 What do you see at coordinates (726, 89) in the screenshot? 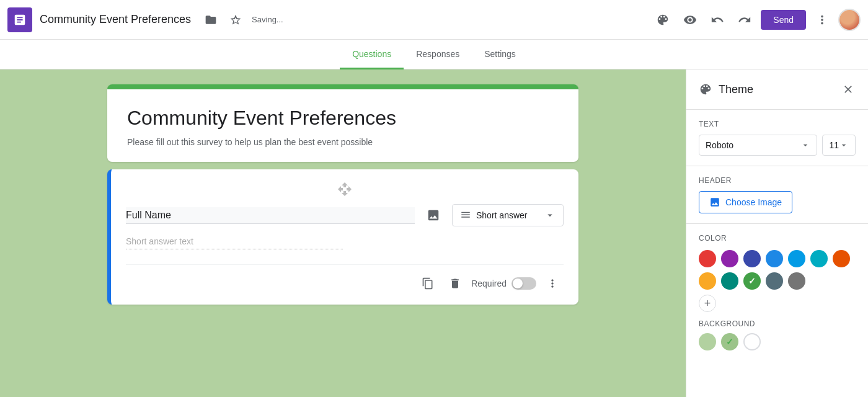
I see `panel-title-row: Theme` at bounding box center [726, 89].